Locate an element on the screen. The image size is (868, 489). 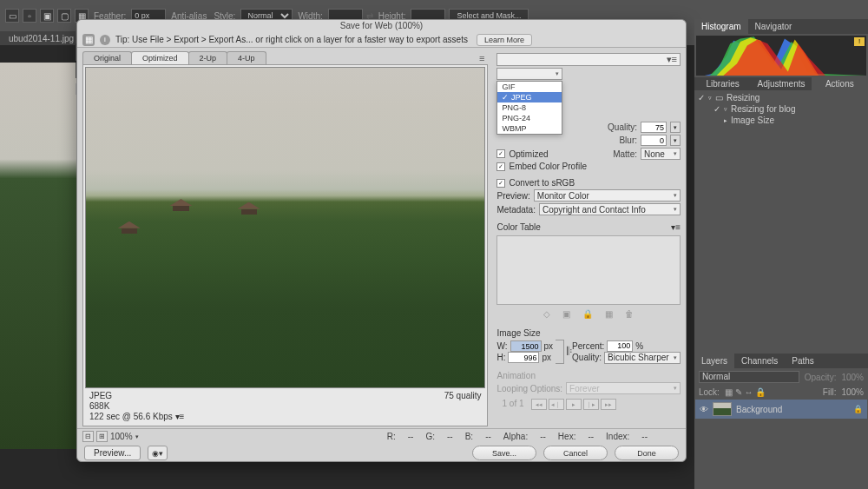
tab-4up: 4-Up is located at coordinates (247, 57).